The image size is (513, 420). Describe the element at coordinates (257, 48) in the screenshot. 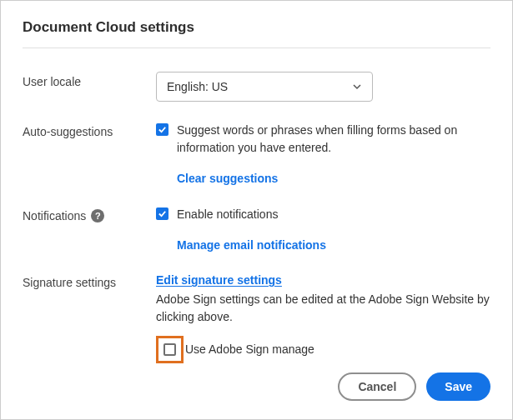

I see `divider` at that location.